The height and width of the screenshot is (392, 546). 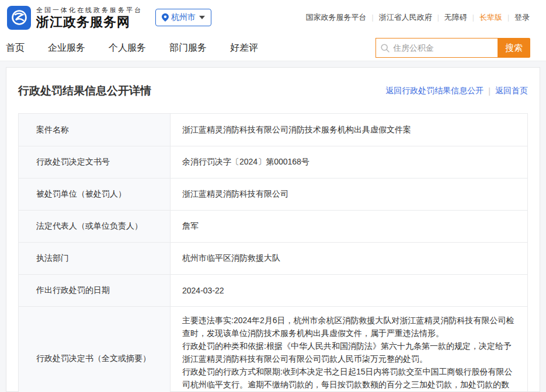 What do you see at coordinates (15, 48) in the screenshot?
I see `nav-item-home: 首页` at bounding box center [15, 48].